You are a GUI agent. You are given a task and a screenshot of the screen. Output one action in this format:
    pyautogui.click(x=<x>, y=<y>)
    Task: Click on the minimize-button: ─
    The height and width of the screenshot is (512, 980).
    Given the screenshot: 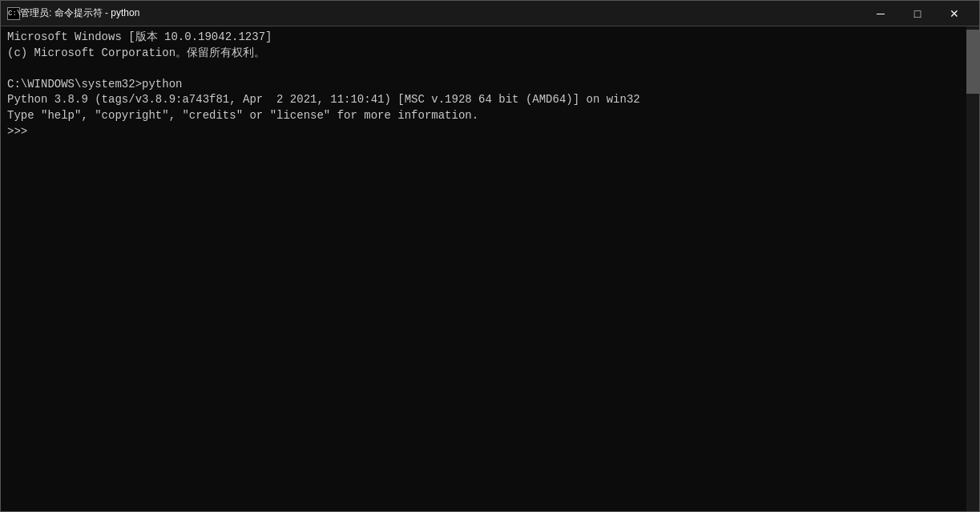 What is the action you would take?
    pyautogui.click(x=881, y=14)
    